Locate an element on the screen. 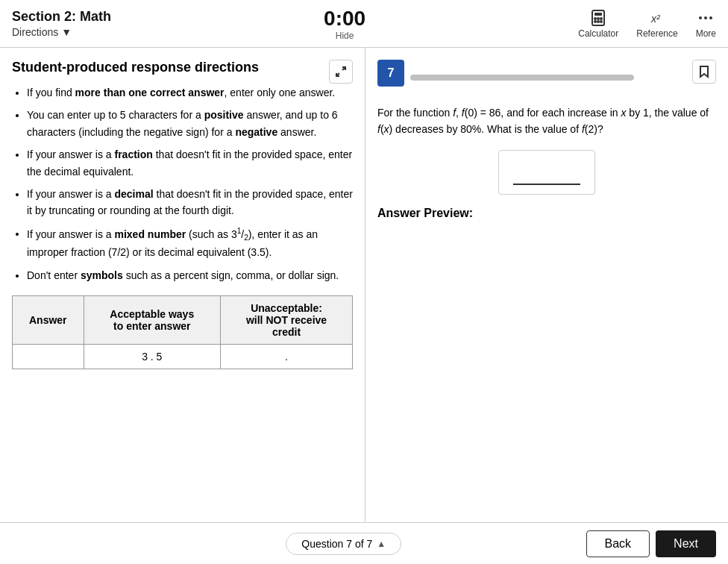 The width and height of the screenshot is (728, 564). answer-preview-label: Answer Preview: is located at coordinates (425, 213).